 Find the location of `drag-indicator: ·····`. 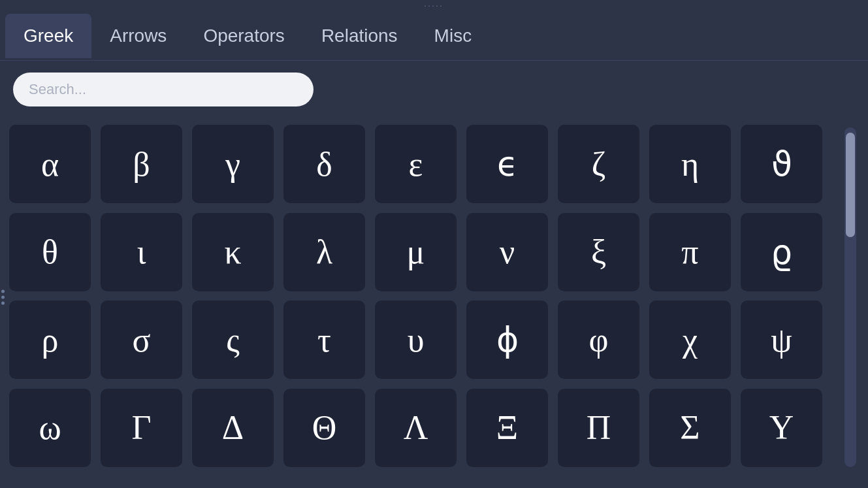

drag-indicator: ····· is located at coordinates (434, 7).